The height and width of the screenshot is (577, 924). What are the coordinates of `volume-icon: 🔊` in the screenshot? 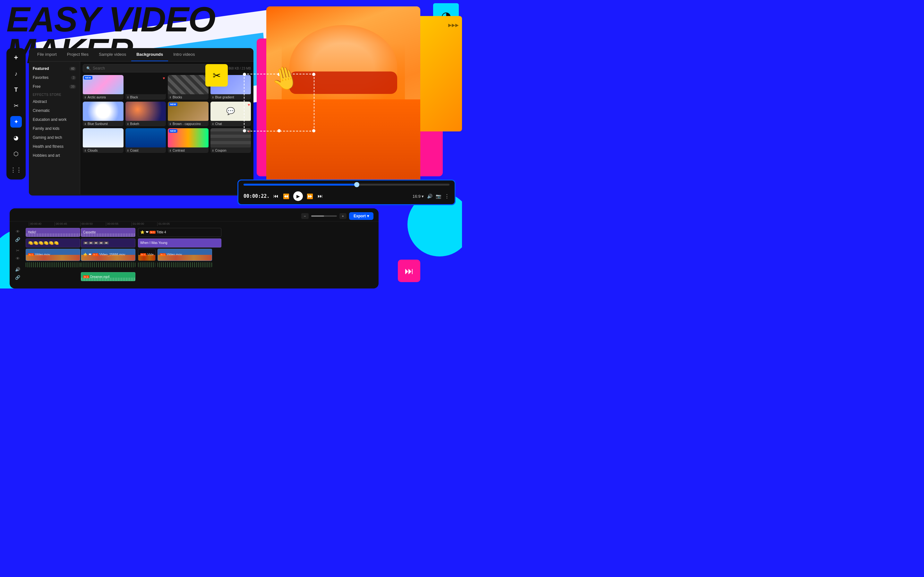 It's located at (430, 196).